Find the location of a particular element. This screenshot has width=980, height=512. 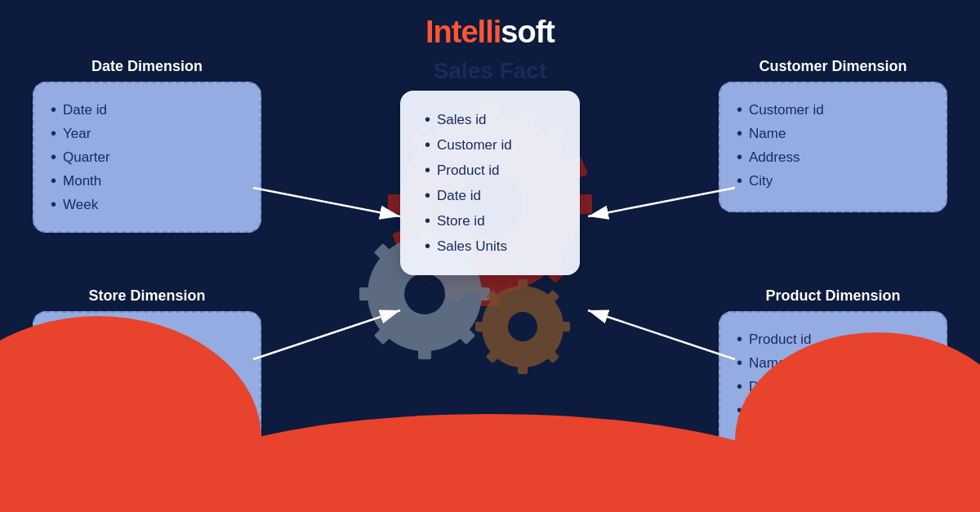

date-dim-item-0: Date id is located at coordinates (147, 109).